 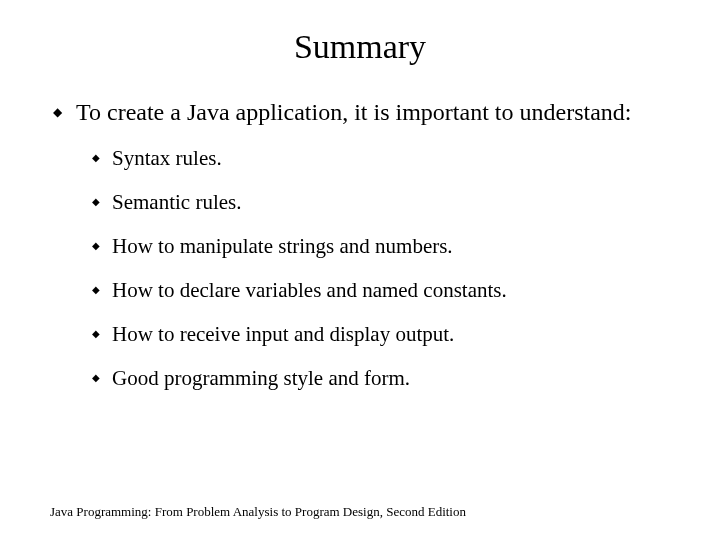 What do you see at coordinates (354, 112) in the screenshot?
I see `top-bullet-text: To create a Java application, it is impo…` at bounding box center [354, 112].